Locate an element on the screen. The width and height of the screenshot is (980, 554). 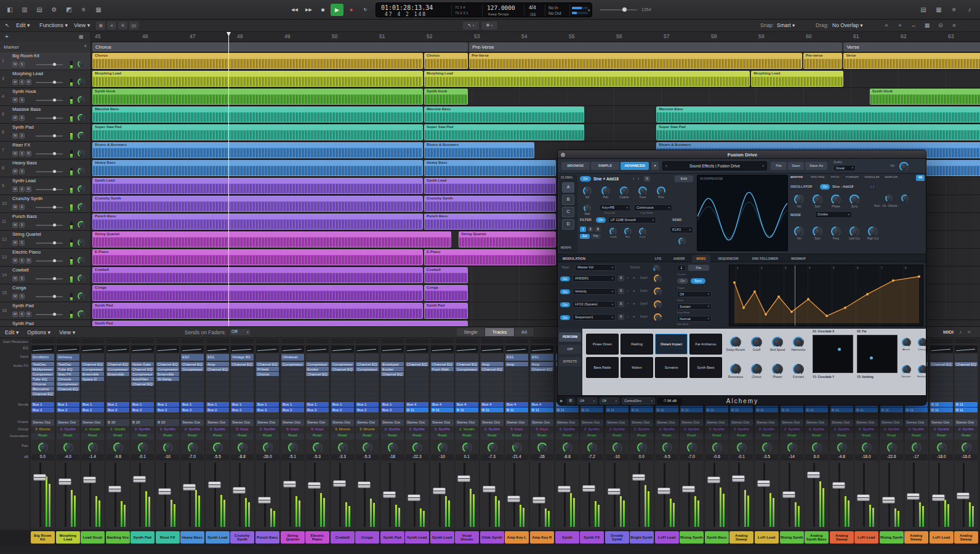
perf-knob-attack is located at coordinates (906, 342).